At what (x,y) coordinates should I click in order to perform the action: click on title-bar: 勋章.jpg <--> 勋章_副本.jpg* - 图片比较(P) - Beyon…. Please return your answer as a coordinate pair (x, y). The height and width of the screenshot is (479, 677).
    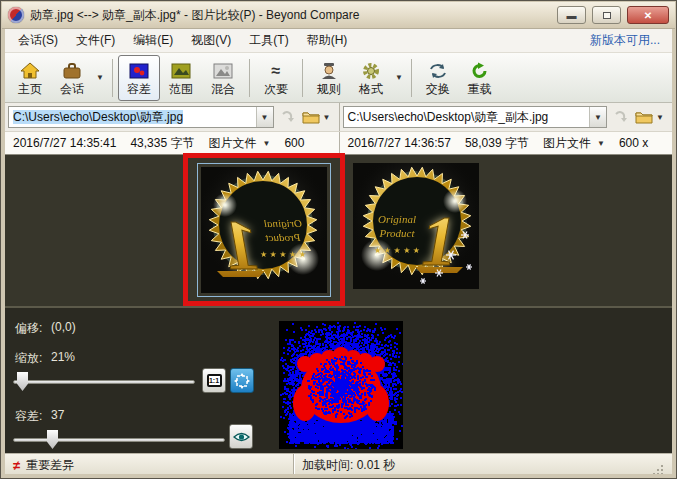
    Looking at the image, I should click on (338, 16).